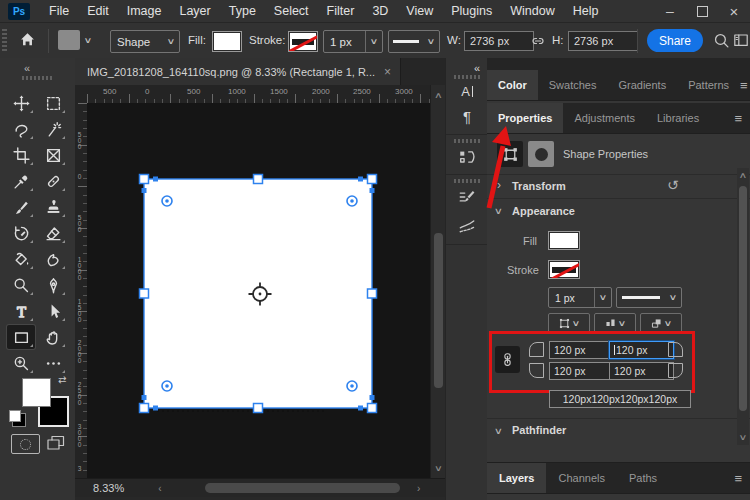 This screenshot has height=500, width=750. What do you see at coordinates (77, 40) in the screenshot?
I see `tool-preset-picker: ∨` at bounding box center [77, 40].